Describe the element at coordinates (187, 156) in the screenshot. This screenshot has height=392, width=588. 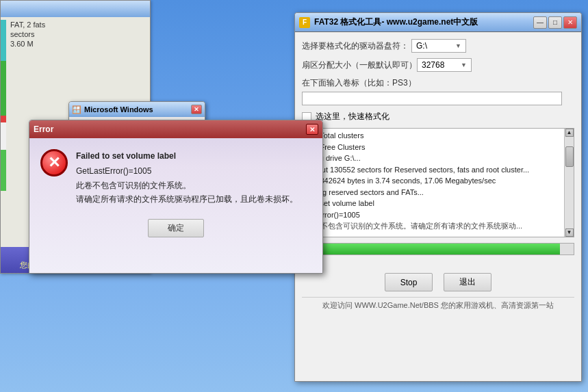
I see `error-msg-line1: Failed to set volume label` at that location.